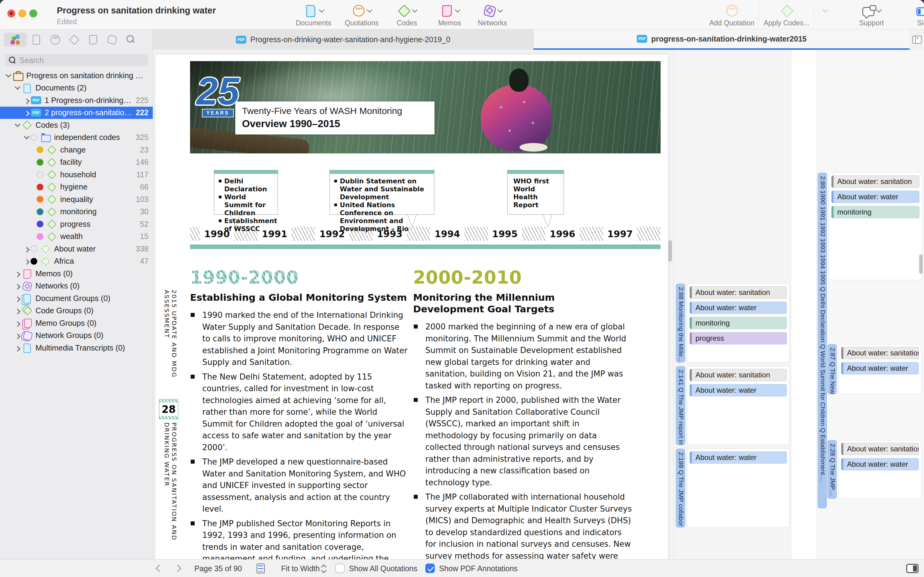 The height and width of the screenshot is (577, 924). Describe the element at coordinates (177, 569) in the screenshot. I see `next-page-button` at that location.